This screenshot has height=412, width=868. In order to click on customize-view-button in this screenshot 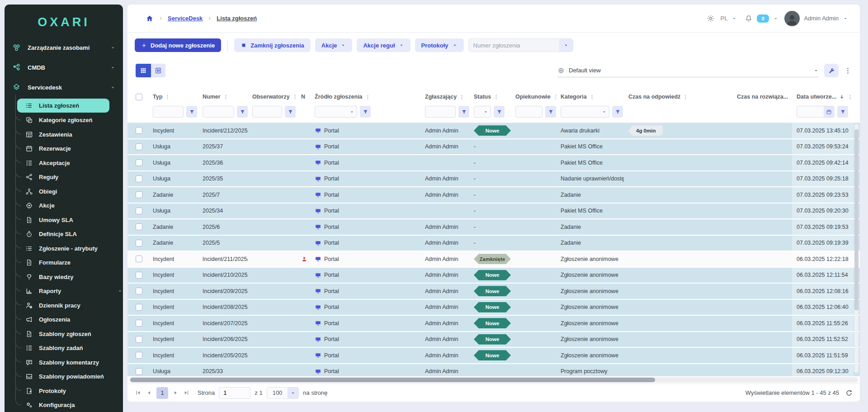, I will do `click(831, 71)`.